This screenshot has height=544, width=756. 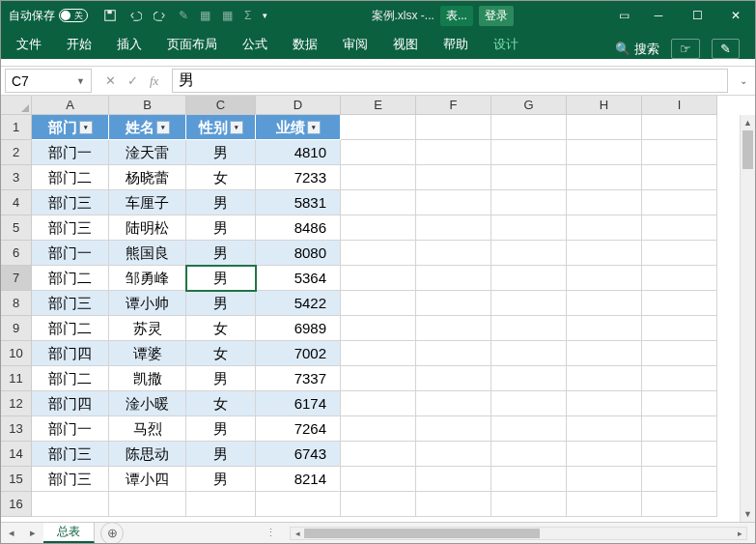 What do you see at coordinates (378, 303) in the screenshot?
I see `cell-E8` at bounding box center [378, 303].